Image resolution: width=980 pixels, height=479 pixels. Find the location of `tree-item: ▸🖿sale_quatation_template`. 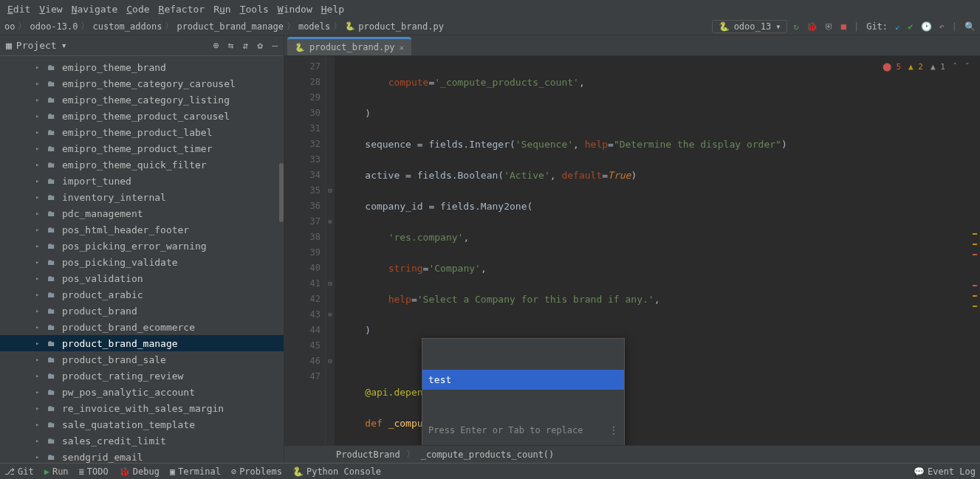

tree-item: ▸🖿sale_quatation_template is located at coordinates (142, 424).